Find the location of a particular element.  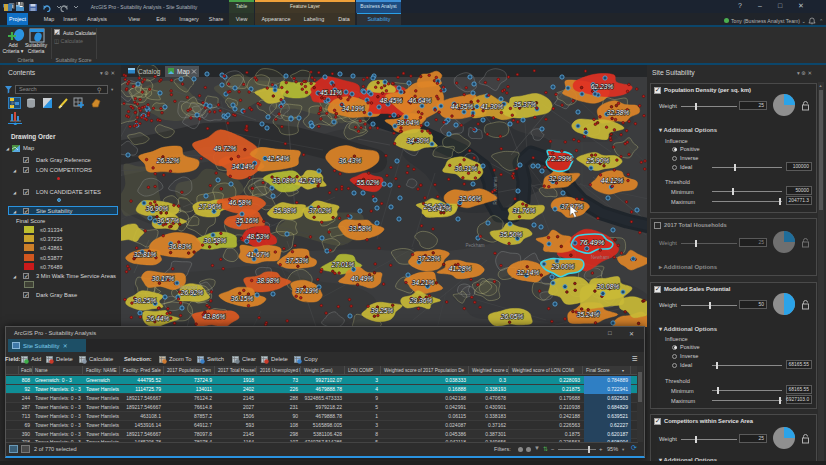

svg-text: 27.01% is located at coordinates (343, 264).